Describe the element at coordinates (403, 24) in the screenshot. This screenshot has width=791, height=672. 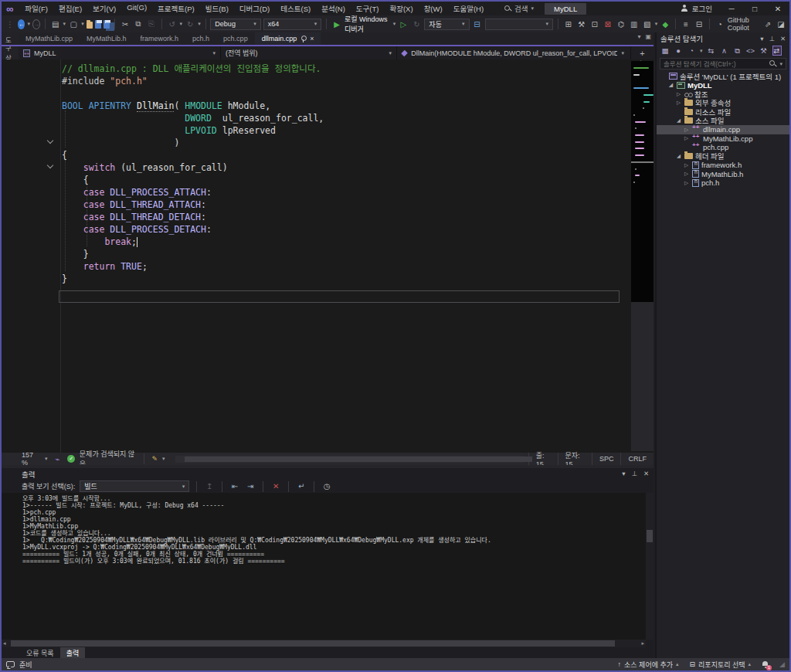
I see `start-without-debugging-icon: ▷` at that location.